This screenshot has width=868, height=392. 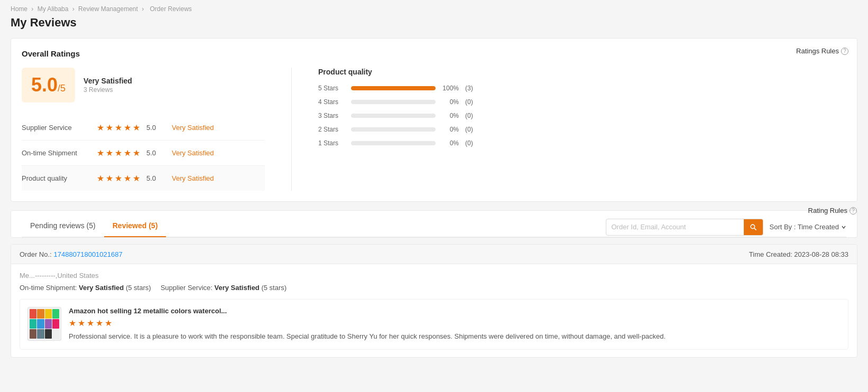 What do you see at coordinates (583, 116) in the screenshot?
I see `bar-rows: 5 Stars 100% (3) 4 Stars 0%` at bounding box center [583, 116].